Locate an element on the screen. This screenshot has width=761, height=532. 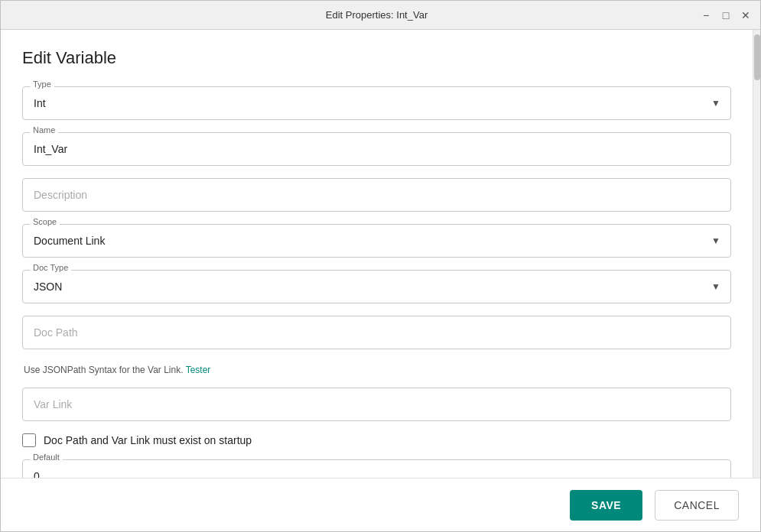
scrollbar-thumb is located at coordinates (757, 57).